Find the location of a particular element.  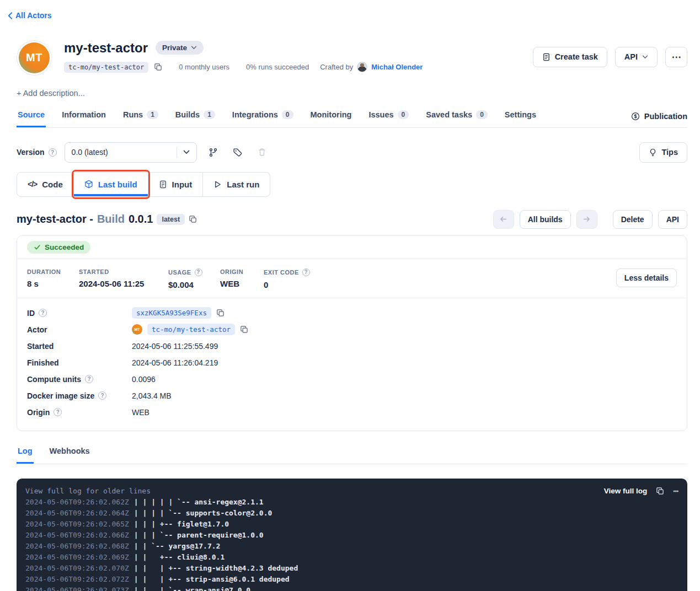

tab-settings: Settings is located at coordinates (521, 118).